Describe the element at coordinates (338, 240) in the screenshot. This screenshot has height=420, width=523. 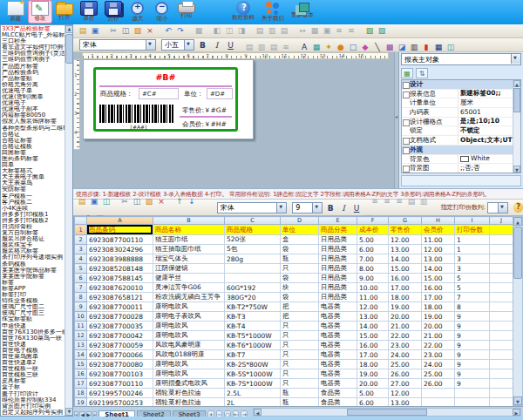
I see `cell: 日用品类` at that location.